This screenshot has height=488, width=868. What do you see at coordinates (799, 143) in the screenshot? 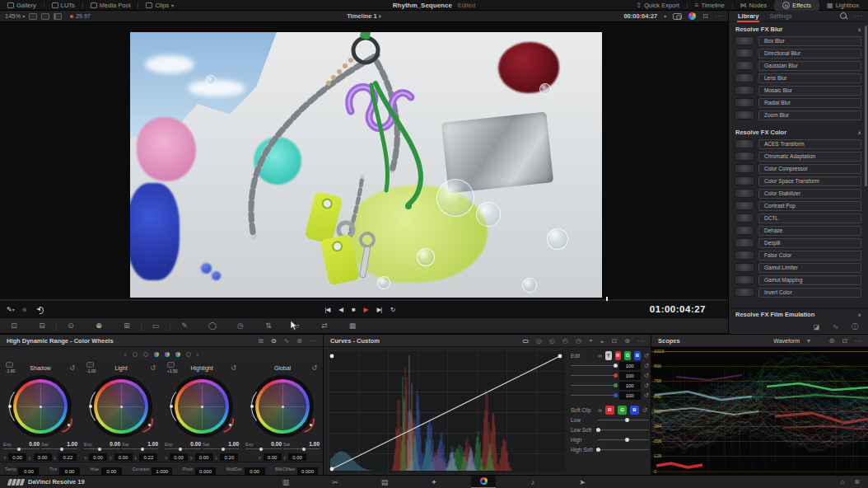
I see `effect-item: ACES Transform` at bounding box center [799, 143].